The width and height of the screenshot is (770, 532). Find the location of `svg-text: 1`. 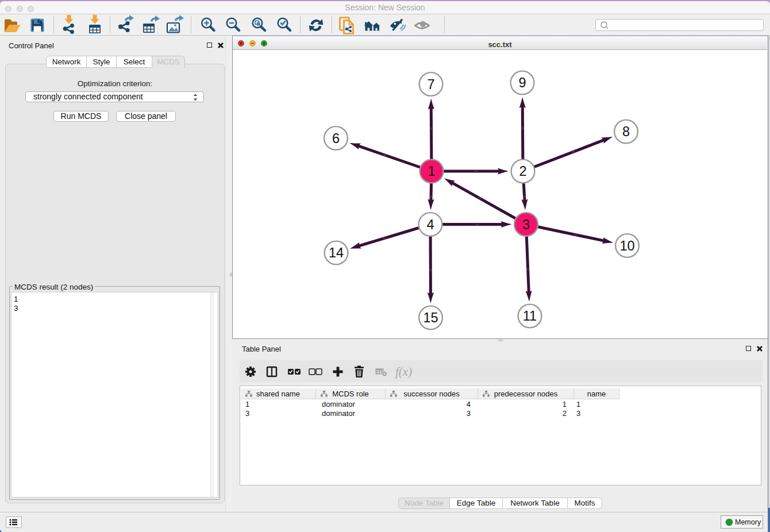

svg-text: 1 is located at coordinates (431, 171).